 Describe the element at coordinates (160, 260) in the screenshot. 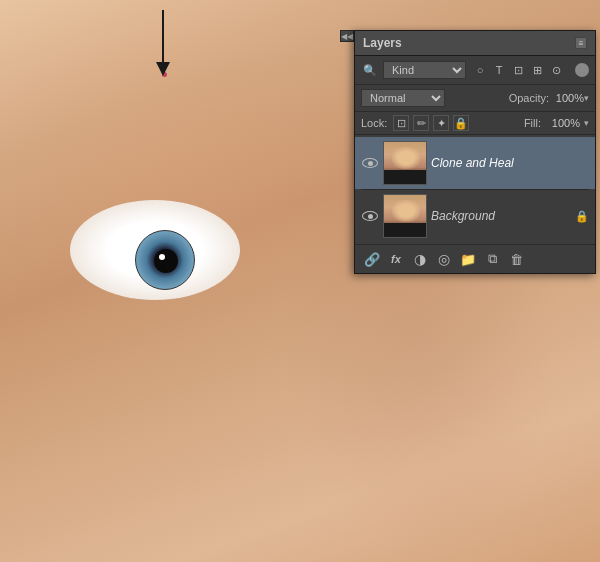

I see `eye-area` at that location.